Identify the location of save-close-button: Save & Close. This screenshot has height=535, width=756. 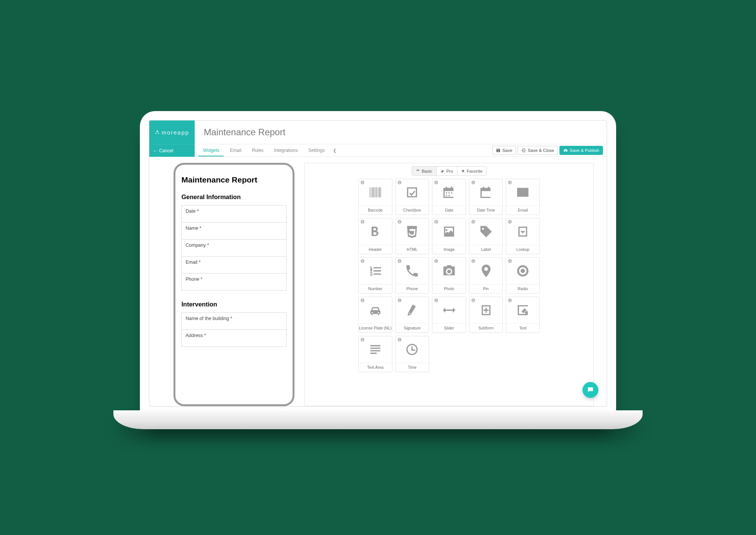
(538, 150).